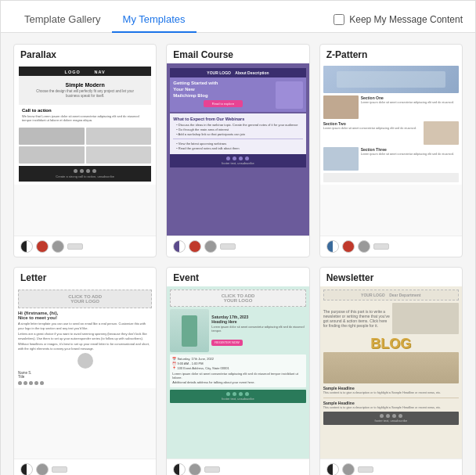 Image resolution: width=476 pixels, height=475 pixels. What do you see at coordinates (85, 372) in the screenshot?
I see `template-preview-letter: CLICK TO ADDYOUR LOGO Hi {firstname, (hi…` at bounding box center [85, 372].